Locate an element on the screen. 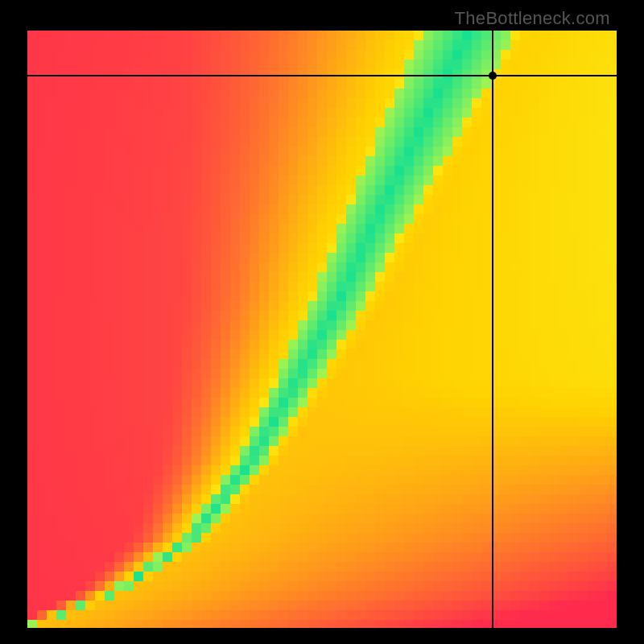 The height and width of the screenshot is (644, 644). crosshair-vertical is located at coordinates (493, 329).